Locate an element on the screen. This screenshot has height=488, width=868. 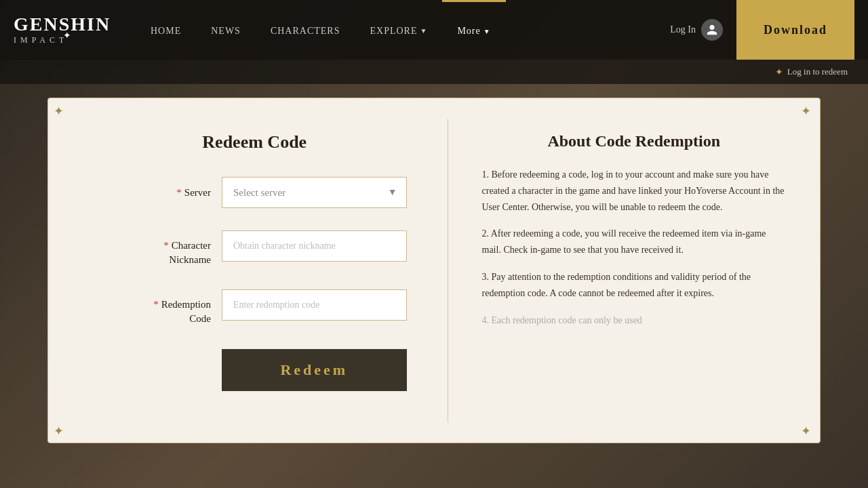
redeem-button: Redeem is located at coordinates (315, 370).